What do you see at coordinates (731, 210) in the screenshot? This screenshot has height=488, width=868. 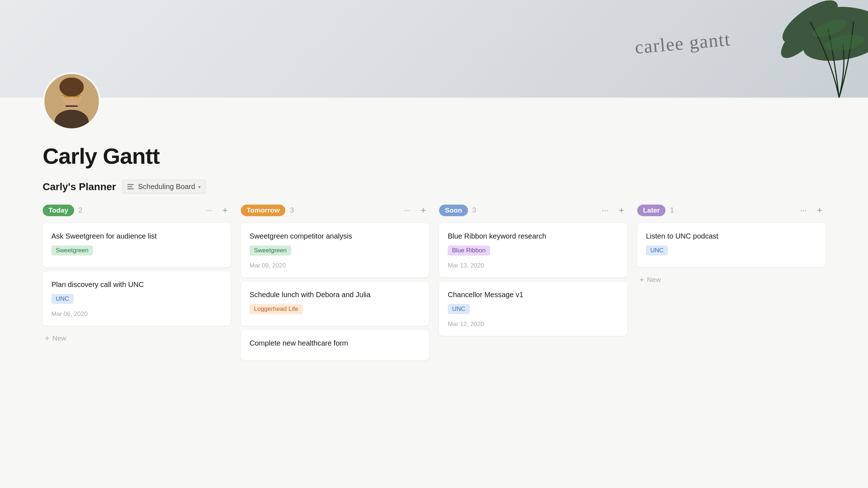 I see `column-header-later: Later1···+` at bounding box center [731, 210].